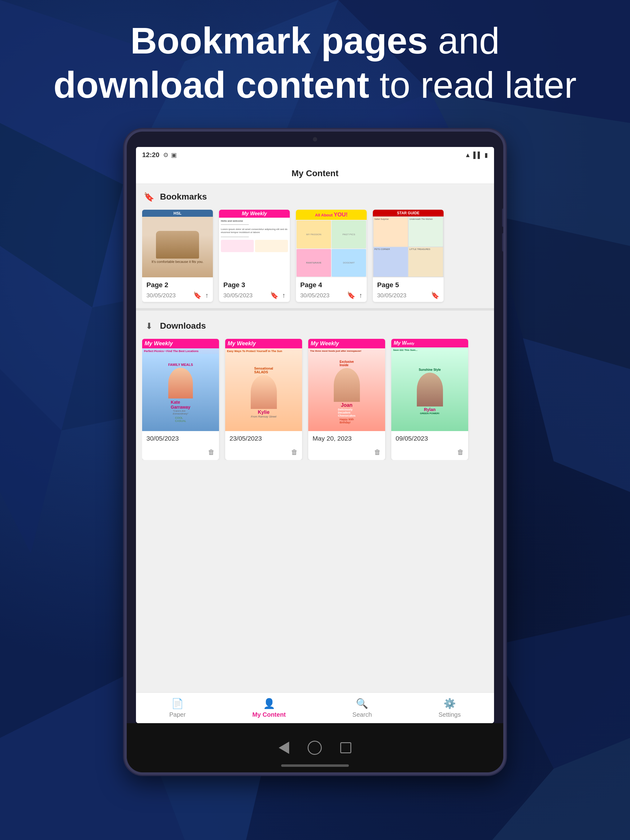 The width and height of the screenshot is (630, 840). I want to click on download-thumb-3: My Weekly The three most foods just afte…, so click(347, 385).